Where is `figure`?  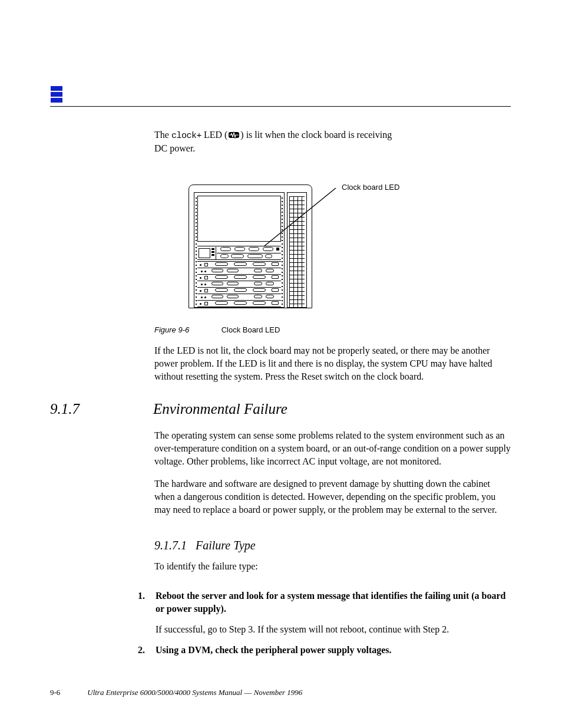
figure is located at coordinates (250, 246).